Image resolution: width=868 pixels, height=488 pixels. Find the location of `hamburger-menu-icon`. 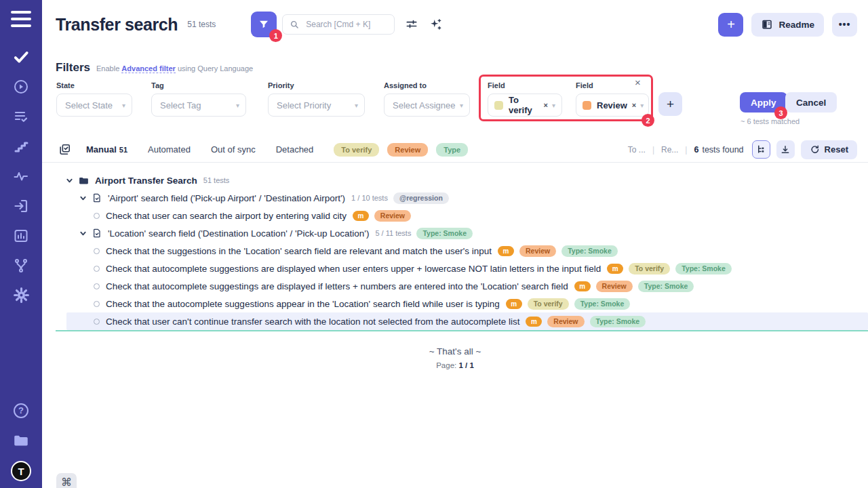

hamburger-menu-icon is located at coordinates (21, 19).